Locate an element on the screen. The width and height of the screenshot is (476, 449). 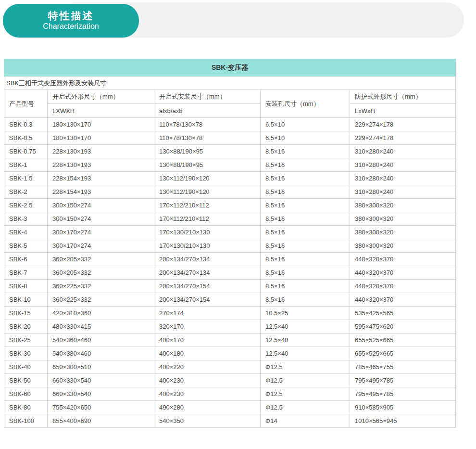
table-row: SBK-0.5 180×130×170 110×78/130×78 6.5×10… is located at coordinates (230, 138).